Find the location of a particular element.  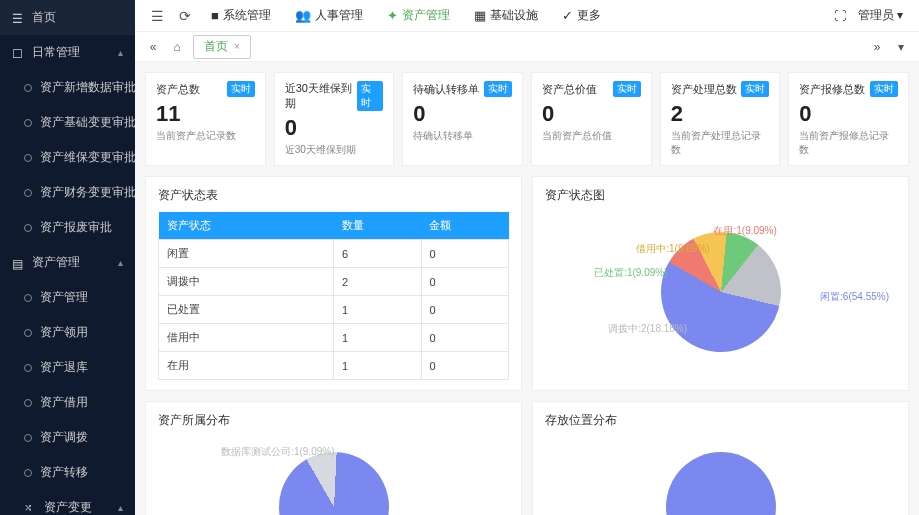

nav-system: ■系统管理 is located at coordinates (241, 16).